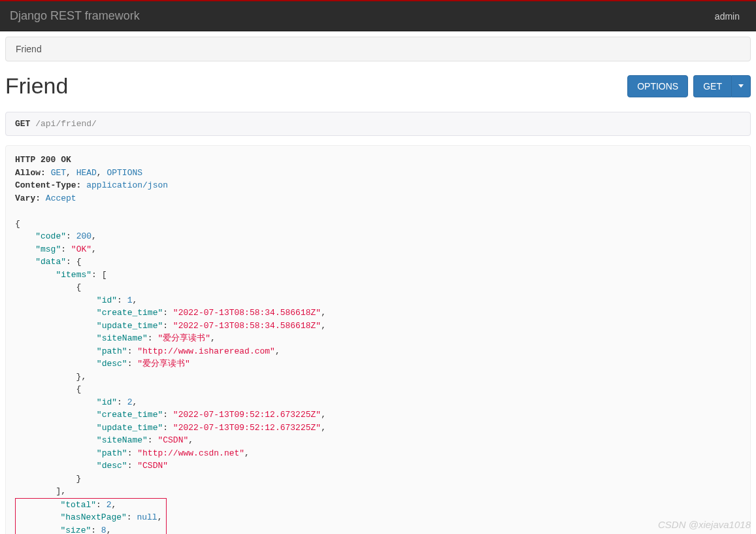 The height and width of the screenshot is (534, 756). What do you see at coordinates (27, 199) in the screenshot?
I see `vary-label: Vary:` at bounding box center [27, 199].